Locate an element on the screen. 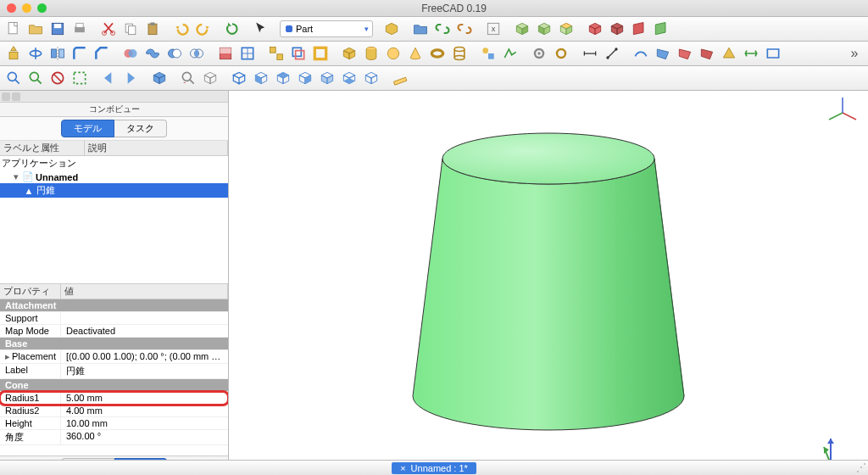  measure-tool-icon is located at coordinates (400, 78).